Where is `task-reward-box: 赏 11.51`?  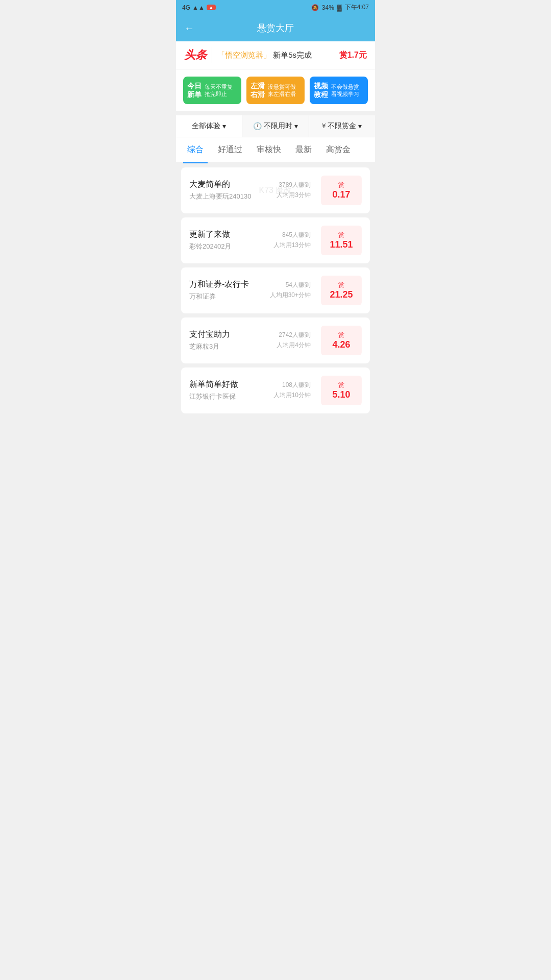 task-reward-box: 赏 11.51 is located at coordinates (341, 240).